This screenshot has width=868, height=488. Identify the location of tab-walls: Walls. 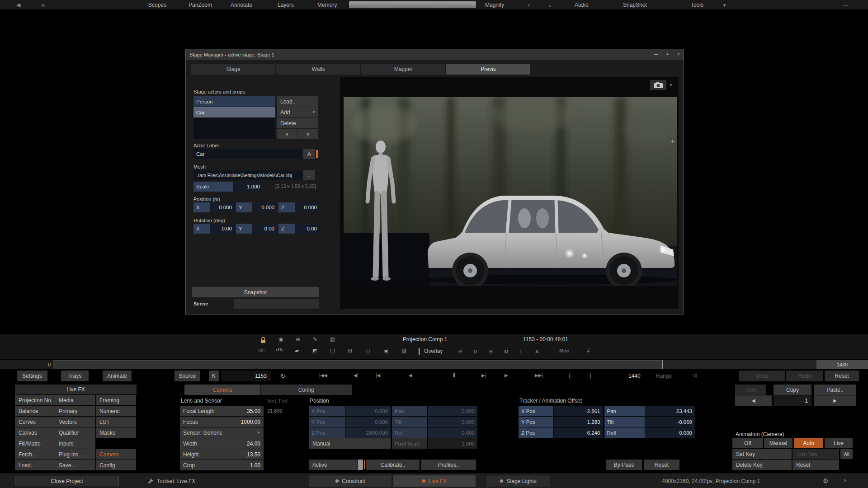
(318, 69).